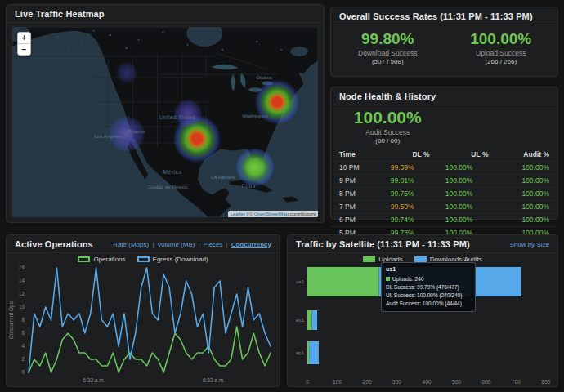  Describe the element at coordinates (302, 214) in the screenshot. I see `attribution-contributors: contributors` at that location.